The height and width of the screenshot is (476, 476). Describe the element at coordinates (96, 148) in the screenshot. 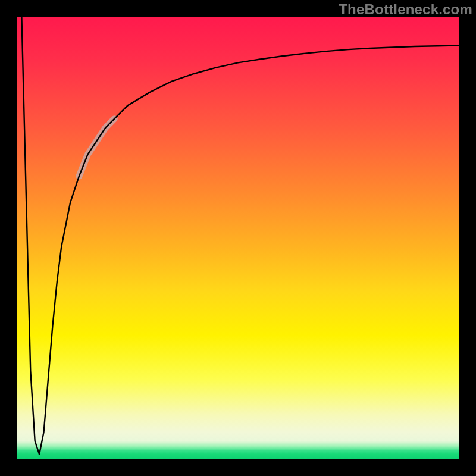

I see `curve-highlight` at that location.